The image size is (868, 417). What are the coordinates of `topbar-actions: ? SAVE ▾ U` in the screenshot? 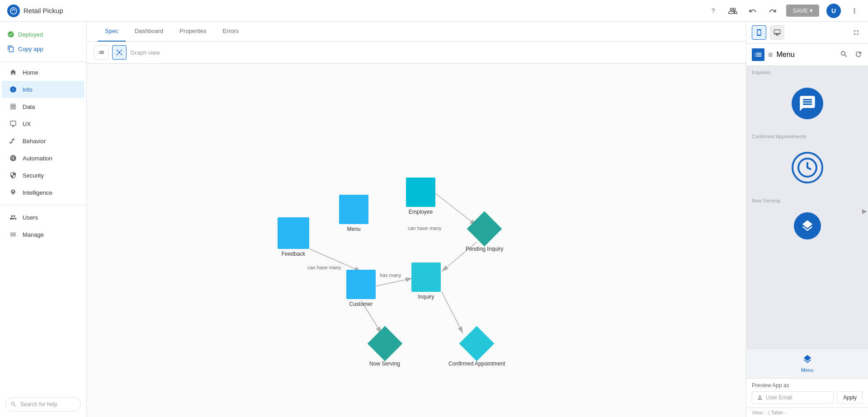 It's located at (784, 11).